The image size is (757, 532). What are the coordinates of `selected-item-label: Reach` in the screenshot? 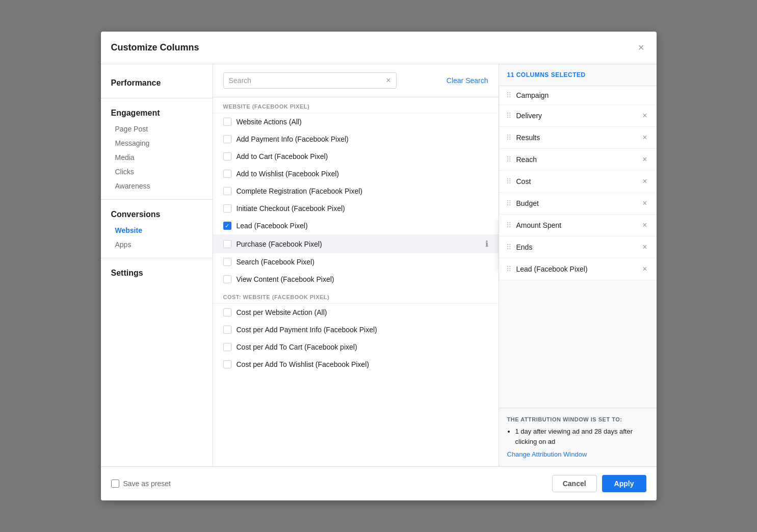 It's located at (579, 159).